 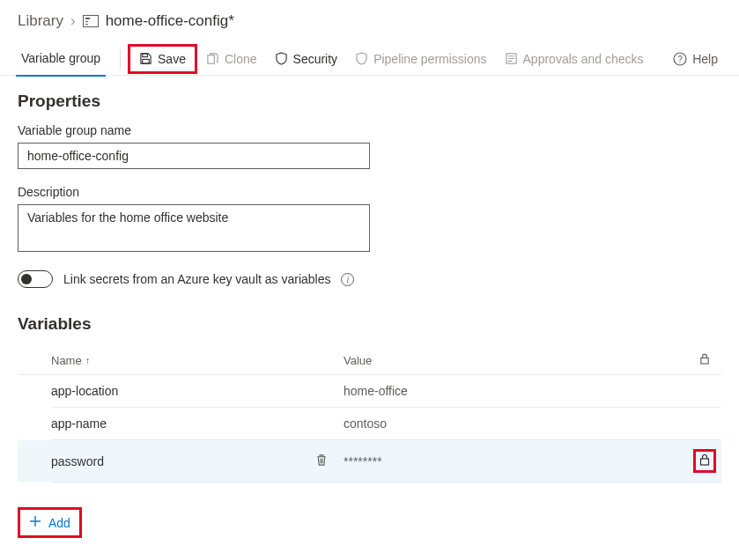 What do you see at coordinates (162, 59) in the screenshot?
I see `save-highlight: Save` at bounding box center [162, 59].